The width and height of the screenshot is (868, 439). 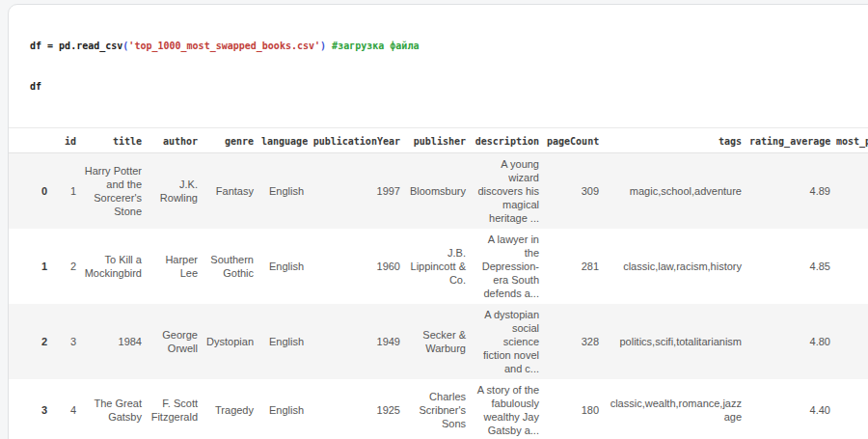 What do you see at coordinates (66, 342) in the screenshot?
I see `cell-id: 3` at bounding box center [66, 342].